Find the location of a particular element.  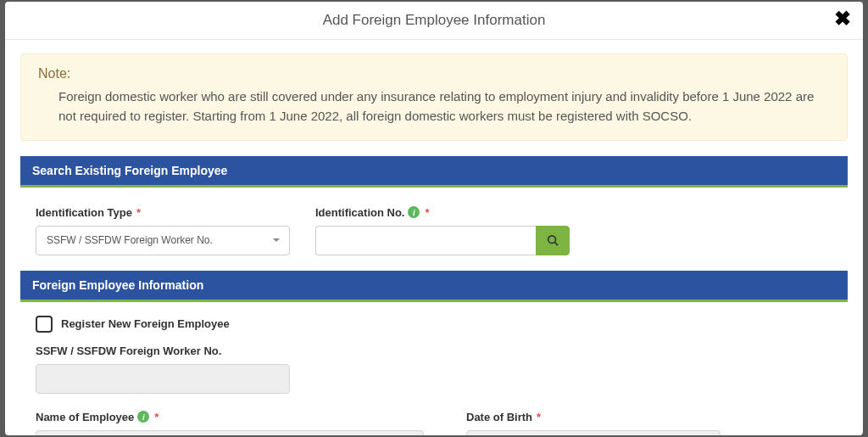

id-no-search-group is located at coordinates (442, 241).